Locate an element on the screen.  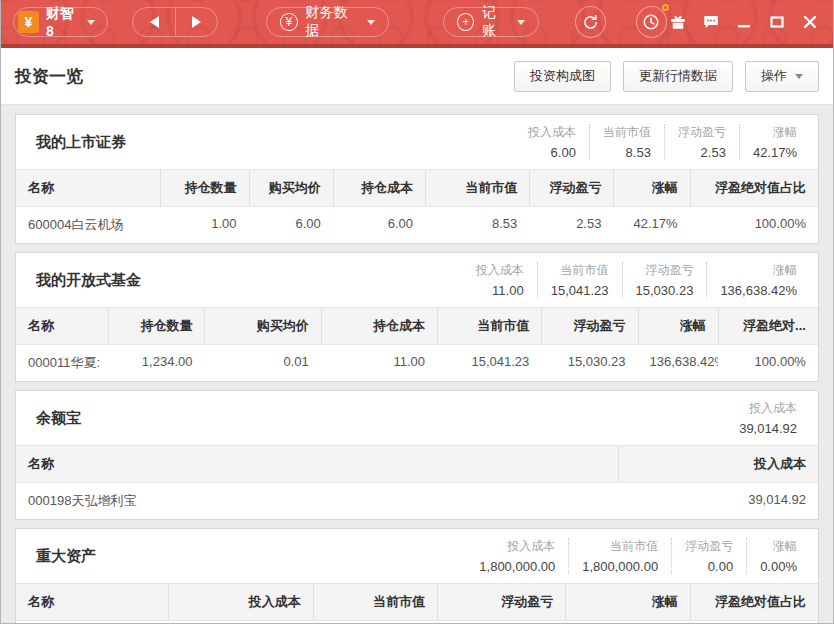
table-cell: 1.00 is located at coordinates (204, 225).